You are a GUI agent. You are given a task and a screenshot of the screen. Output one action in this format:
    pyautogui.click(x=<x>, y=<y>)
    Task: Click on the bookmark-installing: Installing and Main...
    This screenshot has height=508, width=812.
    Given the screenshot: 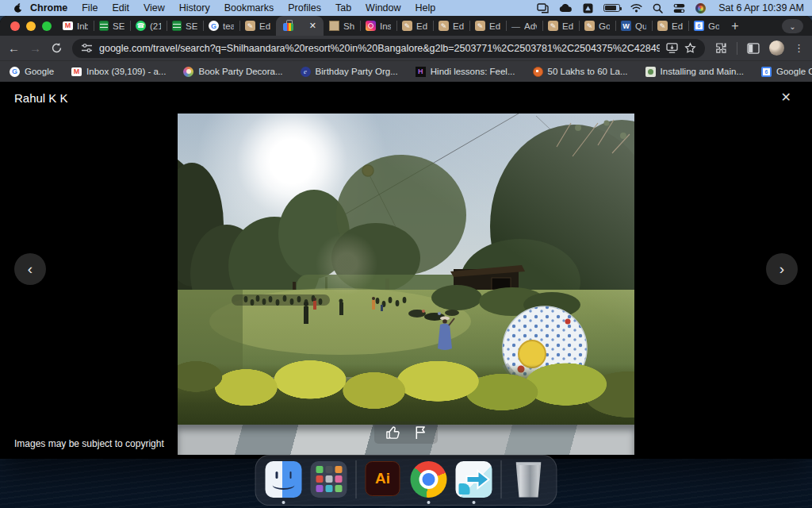 What is the action you would take?
    pyautogui.click(x=695, y=71)
    